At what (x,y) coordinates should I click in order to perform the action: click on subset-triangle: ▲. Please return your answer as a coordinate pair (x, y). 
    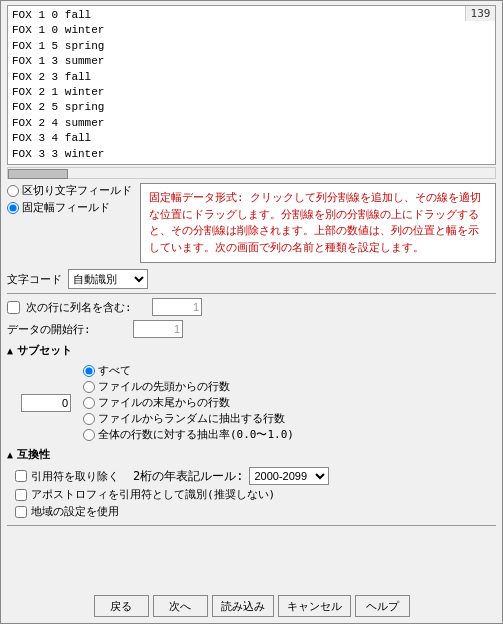
    Looking at the image, I should click on (10, 350).